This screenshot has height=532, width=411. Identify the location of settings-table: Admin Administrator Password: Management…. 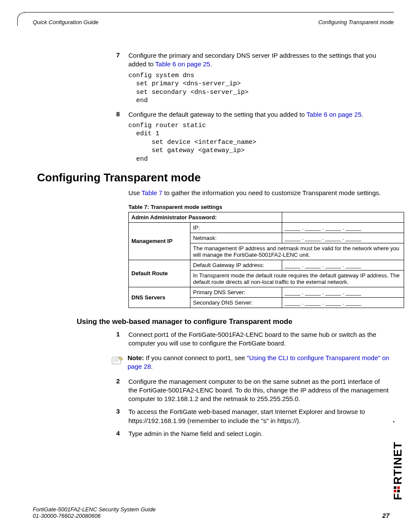
(266, 260).